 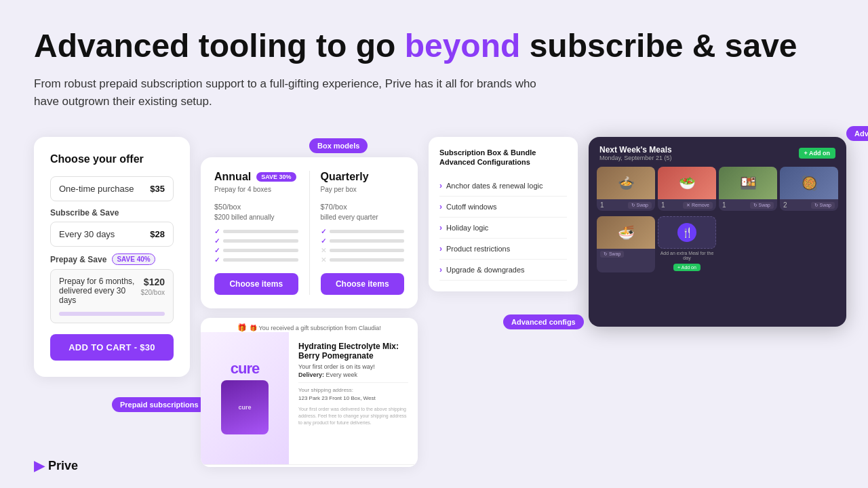 I want to click on config-cutoff-text: Cutoff windows, so click(x=507, y=207).